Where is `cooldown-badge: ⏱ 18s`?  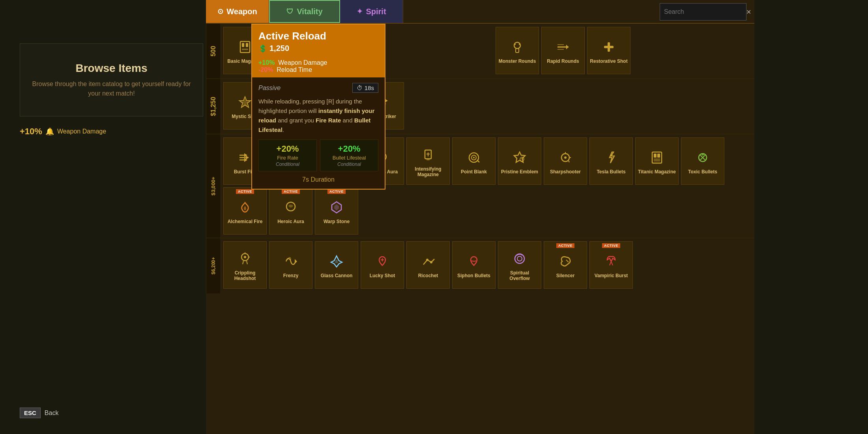
cooldown-badge: ⏱ 18s is located at coordinates (365, 88).